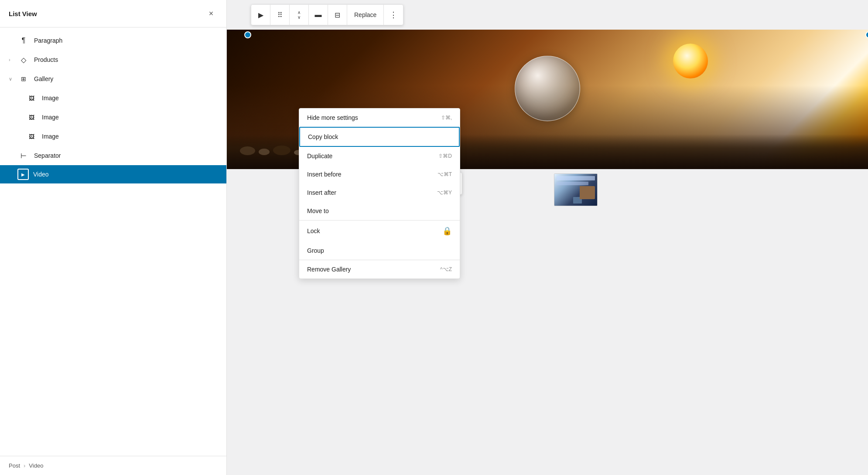 The width and height of the screenshot is (868, 475). I want to click on insert-after-shortcut: ⌥⌘Y, so click(444, 193).